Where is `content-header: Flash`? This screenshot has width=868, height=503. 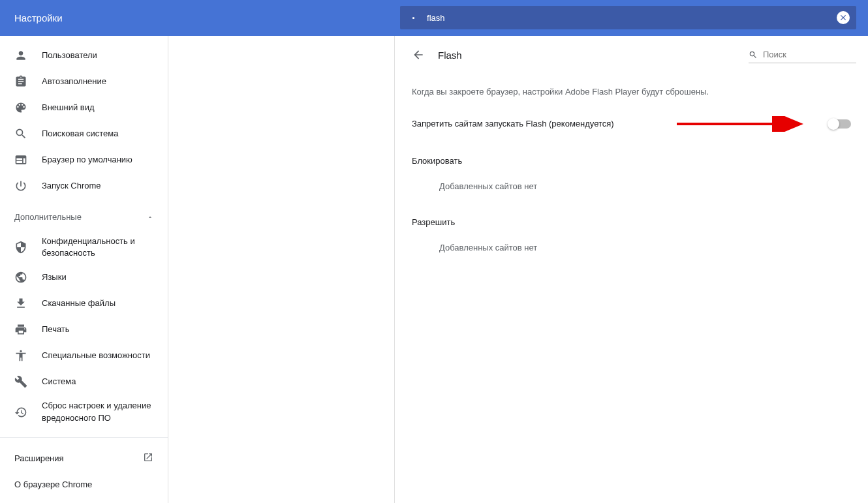 content-header: Flash is located at coordinates (632, 55).